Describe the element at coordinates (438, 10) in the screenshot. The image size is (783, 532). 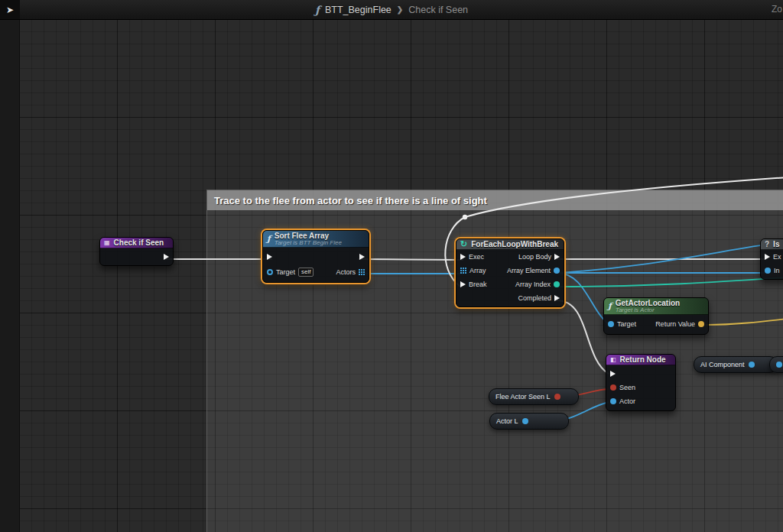
I see `breadcrumb-current: Check if Seen` at that location.